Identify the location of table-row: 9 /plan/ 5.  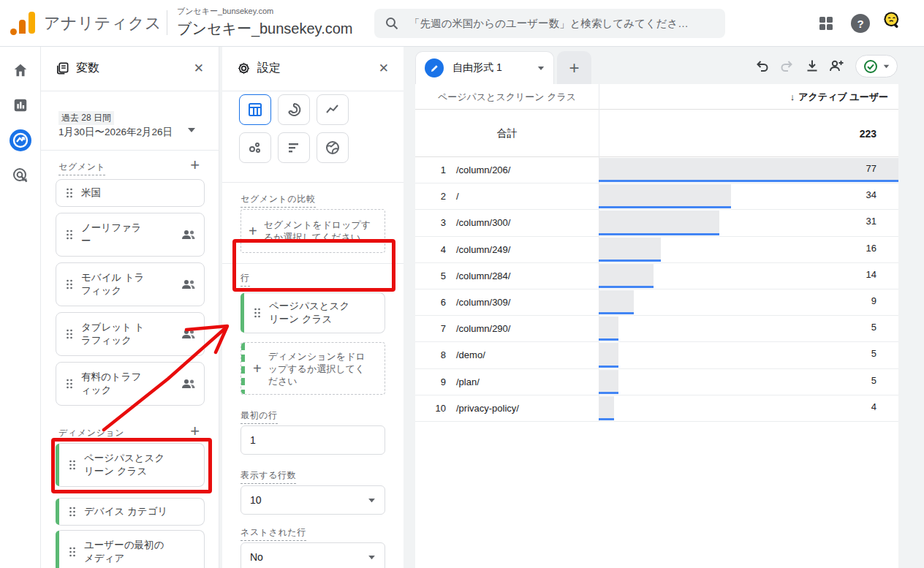
(656, 382).